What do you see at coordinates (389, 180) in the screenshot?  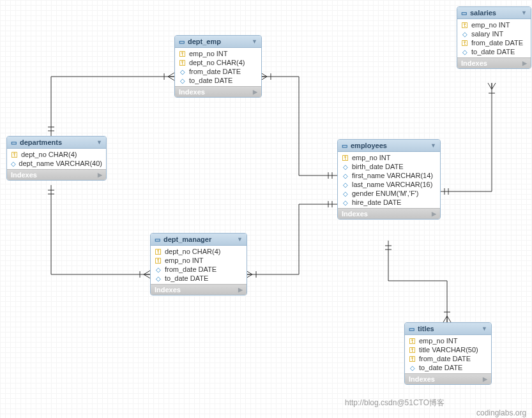 I see `columns-list: ⚿emp_no INT◇birth_date DATE◇first_name V…` at bounding box center [389, 180].